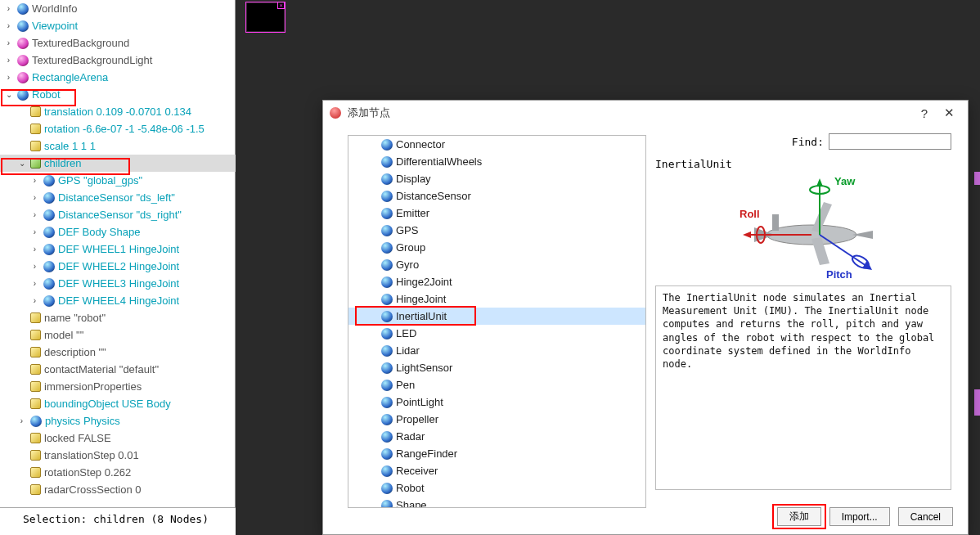  I want to click on tree-row: ›model "", so click(118, 335).